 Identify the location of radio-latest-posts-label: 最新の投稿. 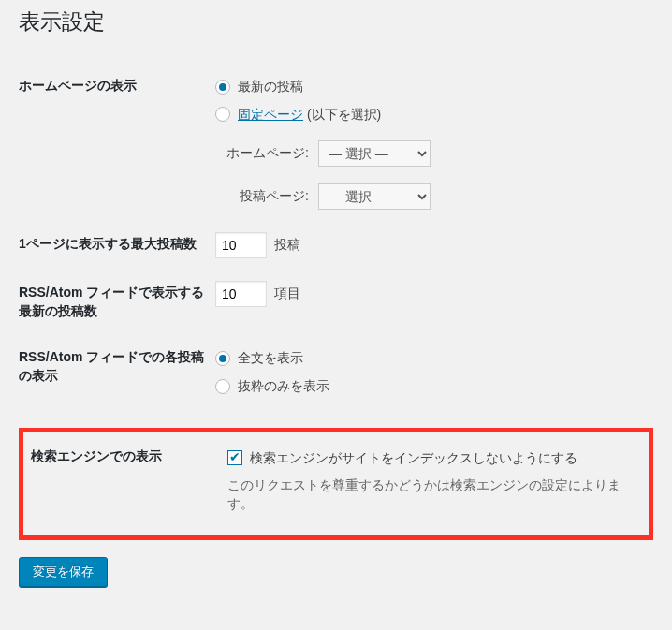
(270, 87).